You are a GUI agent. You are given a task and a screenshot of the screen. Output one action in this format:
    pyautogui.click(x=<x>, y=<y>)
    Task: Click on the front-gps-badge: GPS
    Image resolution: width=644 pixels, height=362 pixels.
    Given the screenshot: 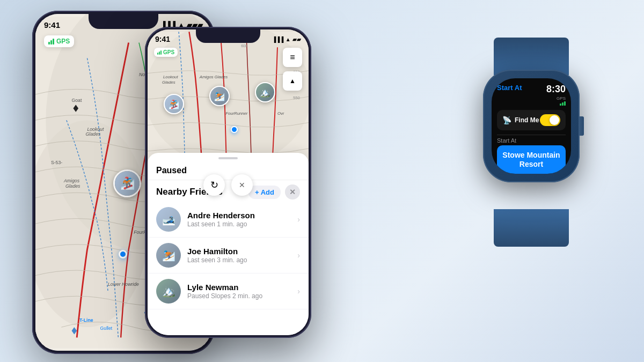 What is the action you would take?
    pyautogui.click(x=166, y=53)
    